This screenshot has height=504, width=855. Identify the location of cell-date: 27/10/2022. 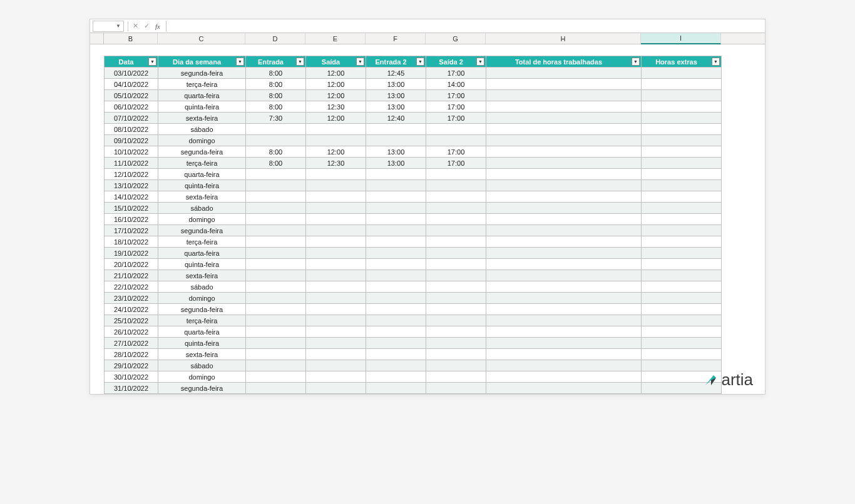
(131, 343).